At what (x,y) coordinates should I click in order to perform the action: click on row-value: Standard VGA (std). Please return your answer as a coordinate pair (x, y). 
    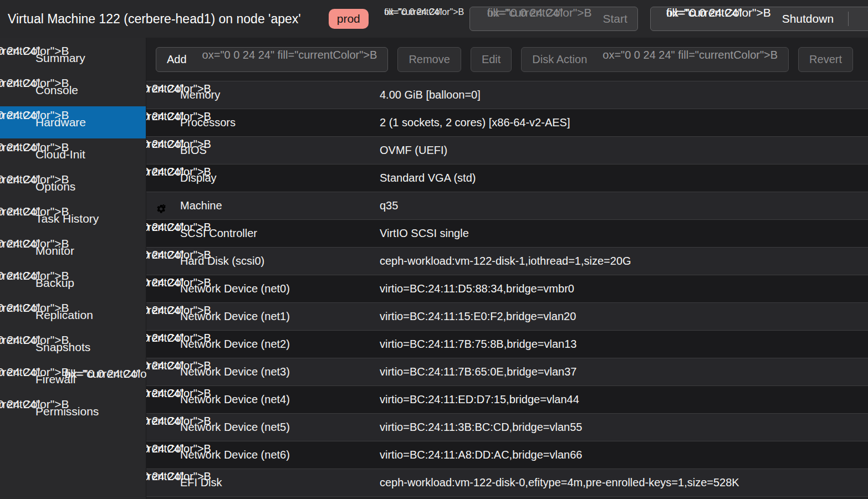
    Looking at the image, I should click on (624, 178).